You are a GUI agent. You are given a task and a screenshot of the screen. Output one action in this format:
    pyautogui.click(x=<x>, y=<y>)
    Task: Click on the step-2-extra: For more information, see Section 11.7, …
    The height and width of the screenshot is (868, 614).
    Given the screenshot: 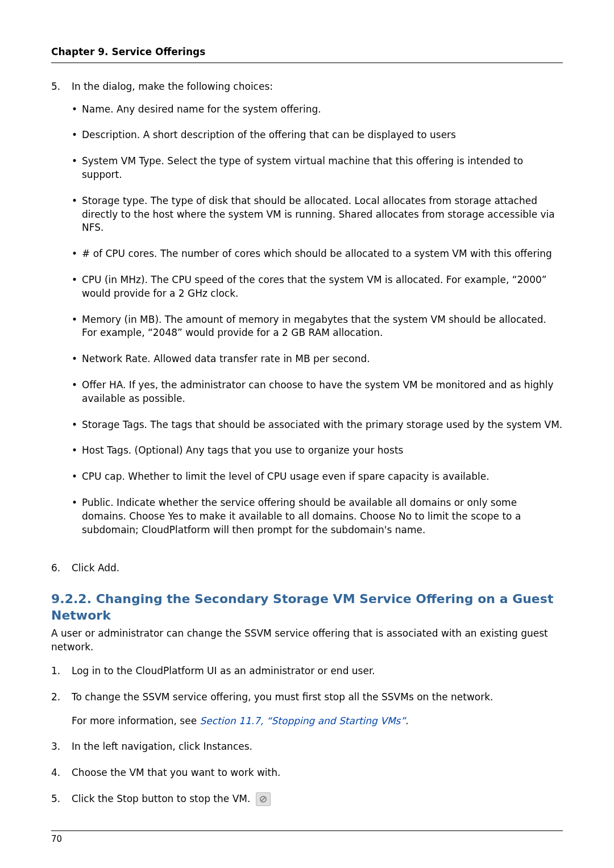 What is the action you would take?
    pyautogui.click(x=317, y=721)
    